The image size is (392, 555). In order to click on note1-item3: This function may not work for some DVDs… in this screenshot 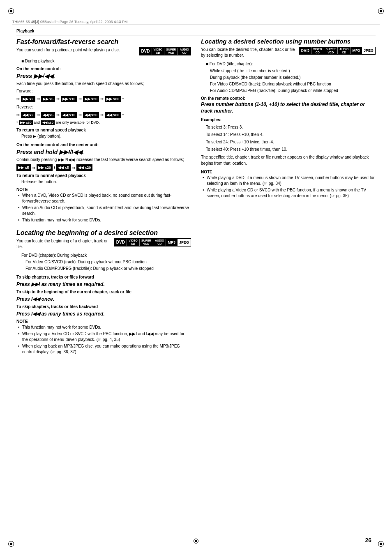, I will do `click(104, 220)`.